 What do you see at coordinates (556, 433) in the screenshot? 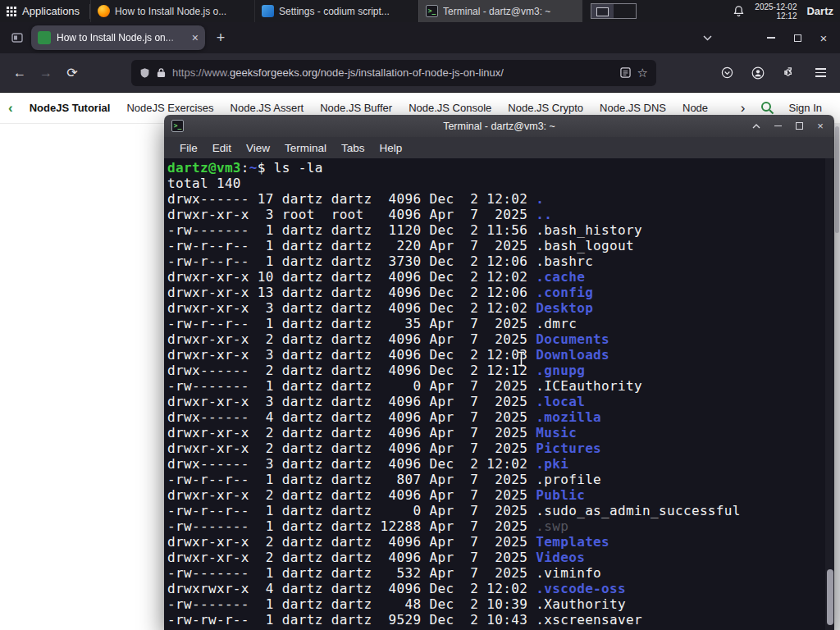
I see `listing-filename: Music` at bounding box center [556, 433].